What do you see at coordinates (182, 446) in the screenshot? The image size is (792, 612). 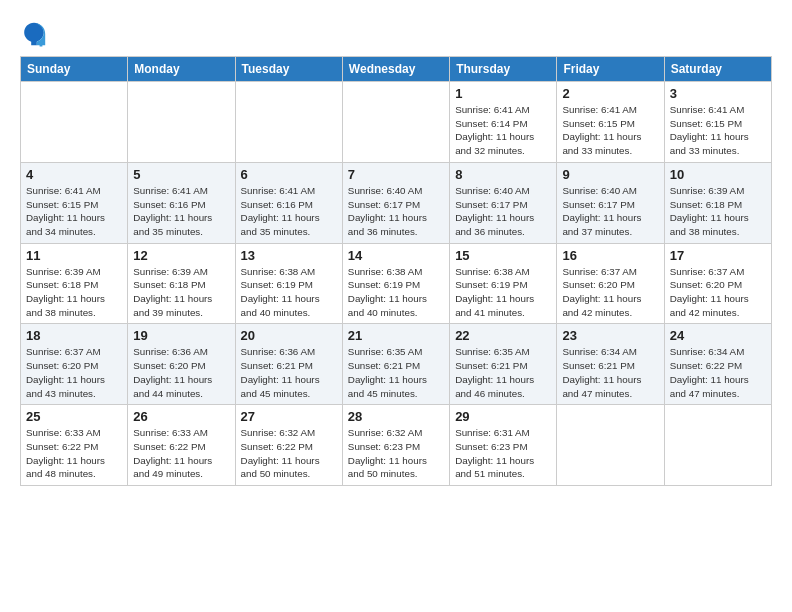 I see `calendar-cell: 26Sunrise: 6:33 AM Sunset: 6:22 PM Dayli…` at bounding box center [182, 446].